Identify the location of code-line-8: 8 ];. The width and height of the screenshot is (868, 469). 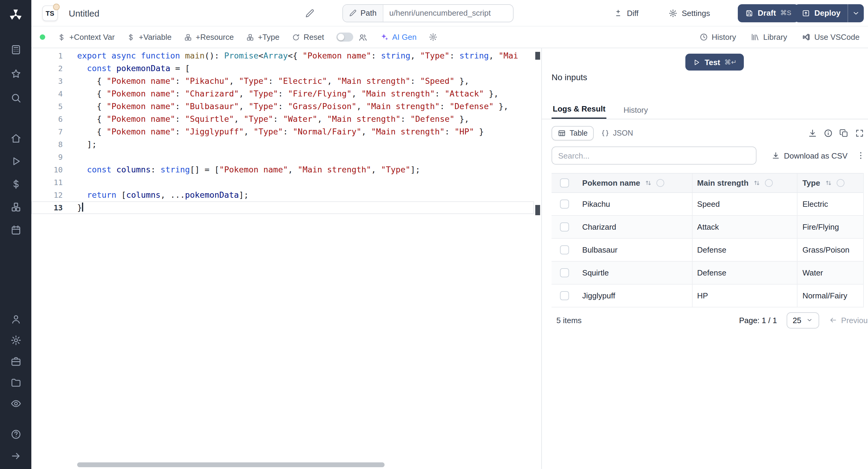
(283, 144).